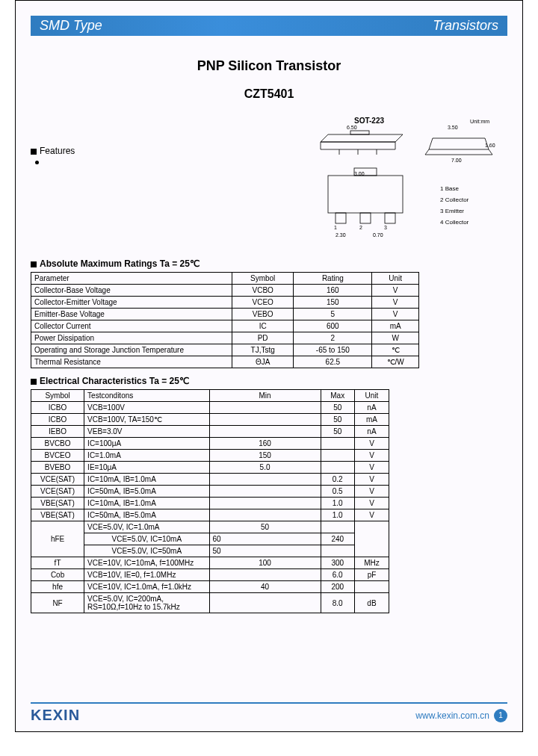 The image size is (538, 756). What do you see at coordinates (225, 320) in the screenshot?
I see `amr-table: Parameter Symbol Rating Unit Collector-B…` at bounding box center [225, 320].